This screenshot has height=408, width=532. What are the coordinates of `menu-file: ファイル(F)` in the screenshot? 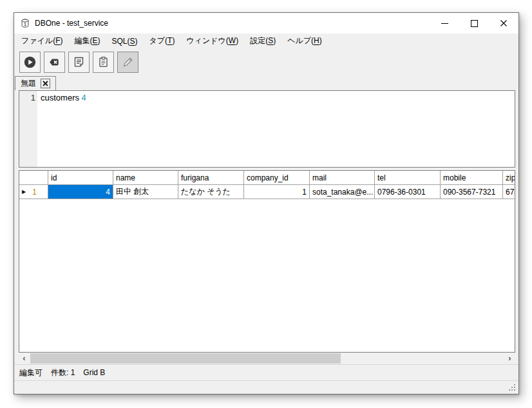 It's located at (42, 41).